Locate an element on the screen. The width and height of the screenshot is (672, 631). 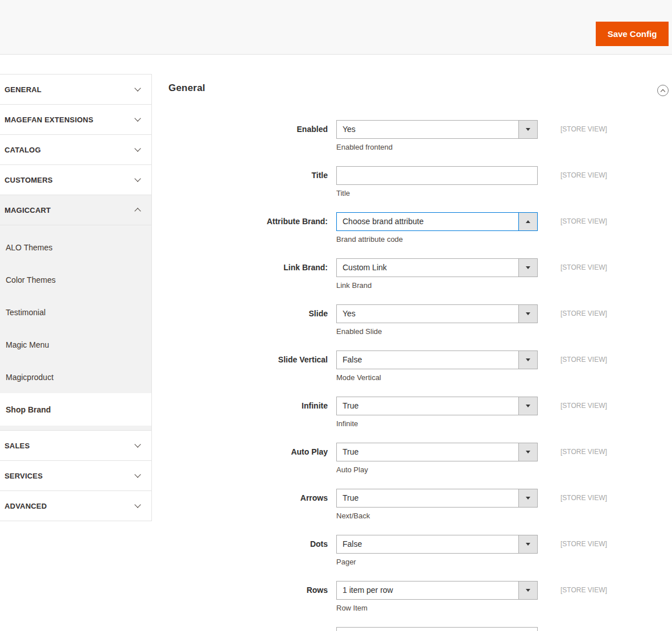
page-title: General is located at coordinates (187, 88).